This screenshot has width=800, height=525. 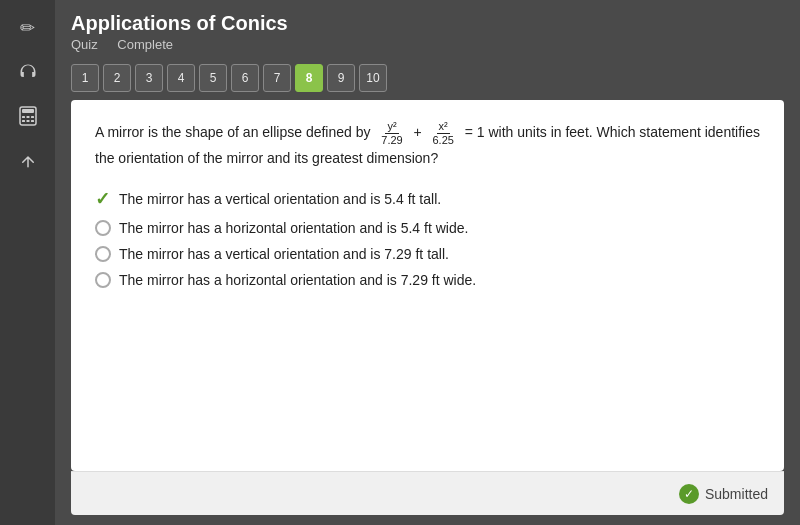 What do you see at coordinates (689, 494) in the screenshot?
I see `submitted-icon: ✓` at bounding box center [689, 494].